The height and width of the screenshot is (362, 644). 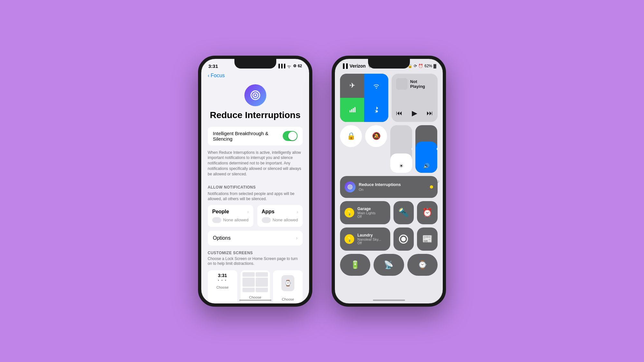 I want to click on news-tile: 📰, so click(x=427, y=239).